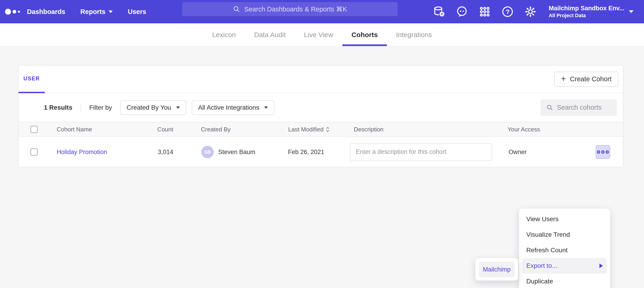 Image resolution: width=644 pixels, height=288 pixels. Describe the element at coordinates (224, 35) in the screenshot. I see `tab-lexicon: Lexicon` at that location.